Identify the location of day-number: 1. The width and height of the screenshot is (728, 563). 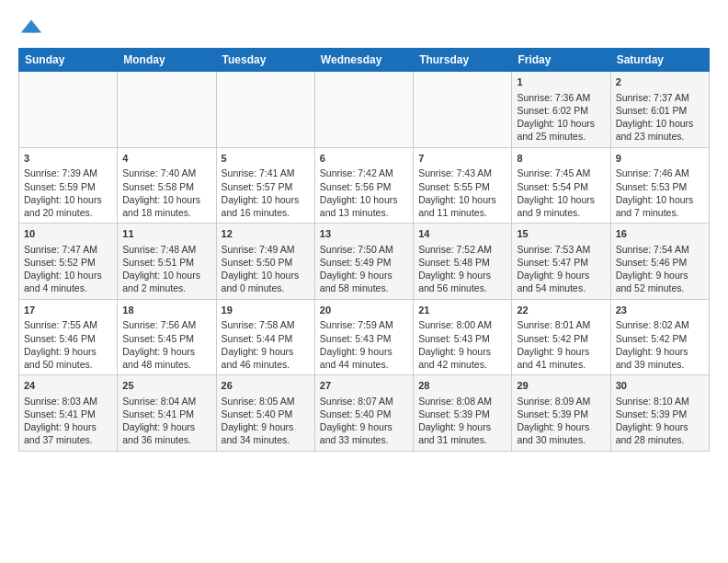
(561, 83).